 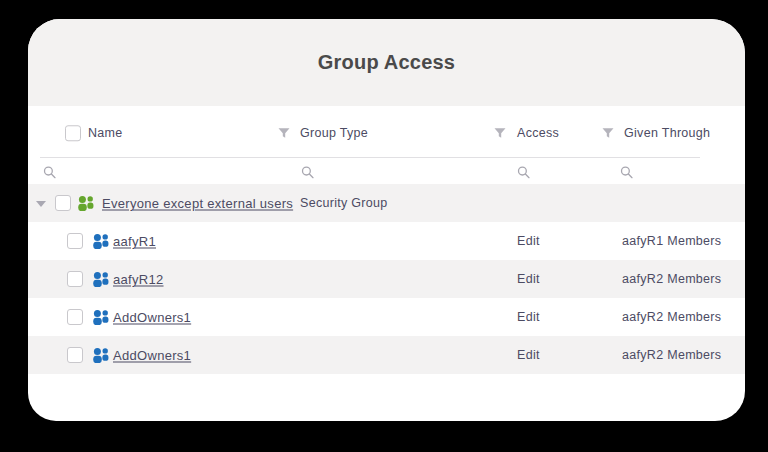 I want to click on column-header-given-through: Given Through, so click(x=667, y=133).